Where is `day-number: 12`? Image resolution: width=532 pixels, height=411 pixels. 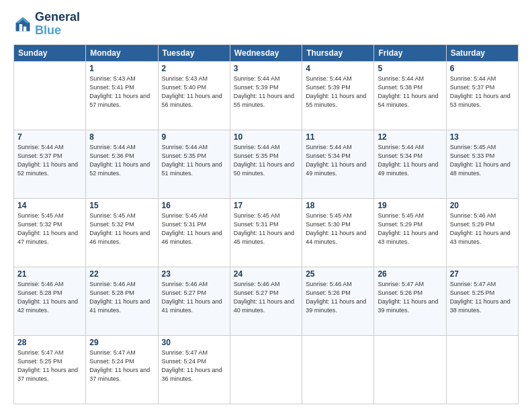
day-number: 12 is located at coordinates (410, 137).